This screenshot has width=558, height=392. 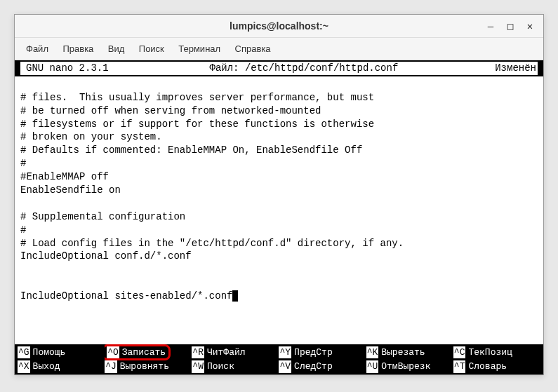 I want to click on shortcut-key: ^U, so click(x=373, y=367).